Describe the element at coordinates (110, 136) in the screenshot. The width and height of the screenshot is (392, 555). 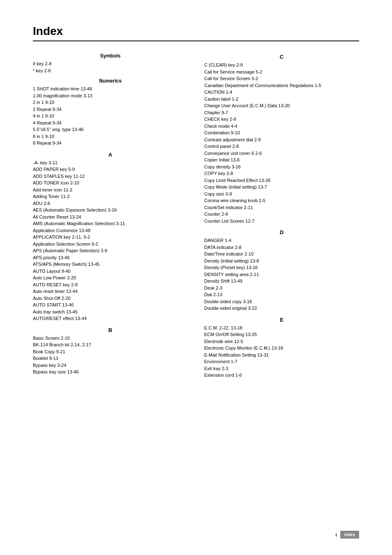
I see `list-item: 8 in 1 9-10` at that location.